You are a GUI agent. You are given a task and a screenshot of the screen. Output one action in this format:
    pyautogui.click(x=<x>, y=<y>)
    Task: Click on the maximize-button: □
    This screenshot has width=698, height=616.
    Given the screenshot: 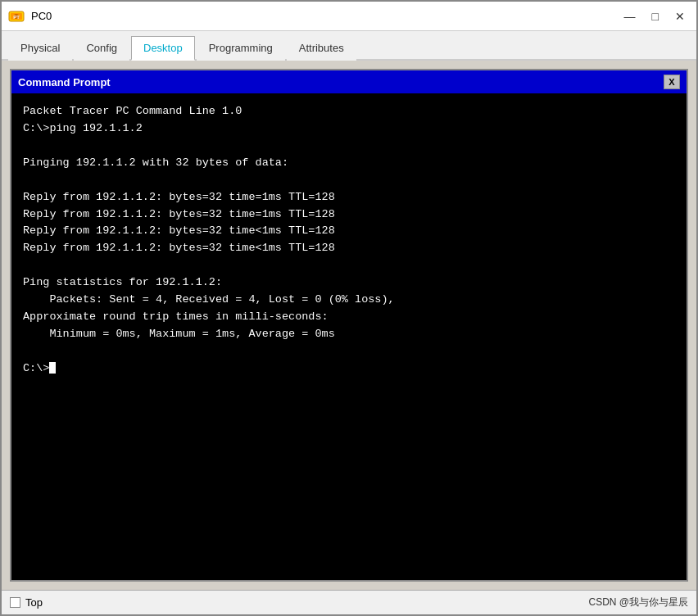 What is the action you would take?
    pyautogui.click(x=655, y=16)
    